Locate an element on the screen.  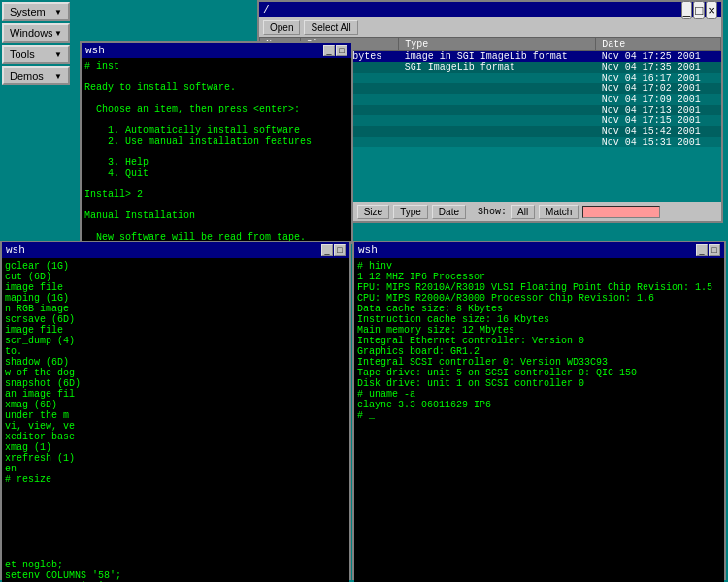
wsh-bl-maximize: □ is located at coordinates (340, 250).